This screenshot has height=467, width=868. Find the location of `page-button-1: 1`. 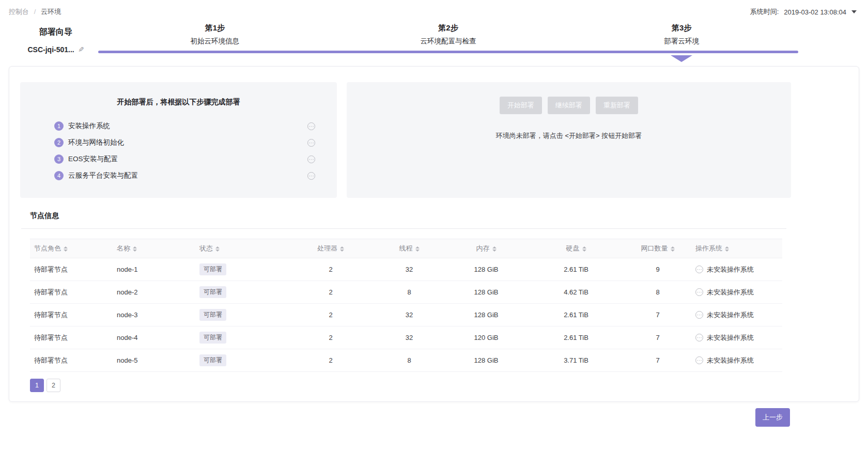

page-button-1: 1 is located at coordinates (37, 385).